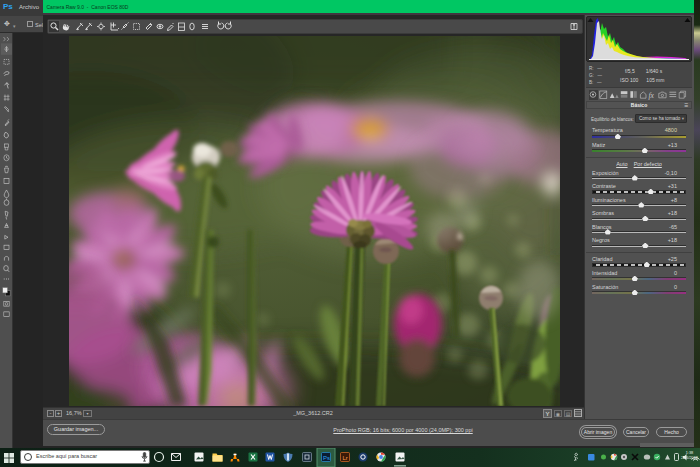 This screenshot has height=467, width=700. Describe the element at coordinates (652, 96) in the screenshot. I see `svg-text: fx` at that location.